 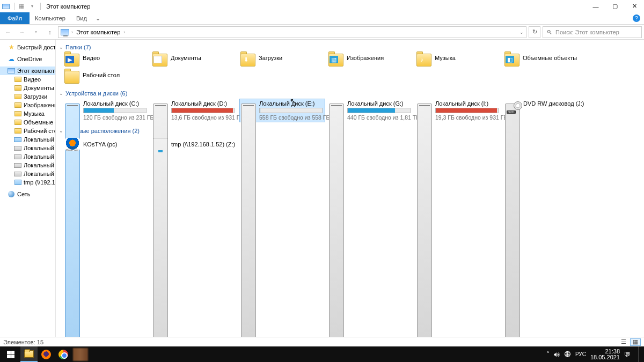 I want to click on sidebar-item-label: Объемные объекты, so click(x=40, y=122).